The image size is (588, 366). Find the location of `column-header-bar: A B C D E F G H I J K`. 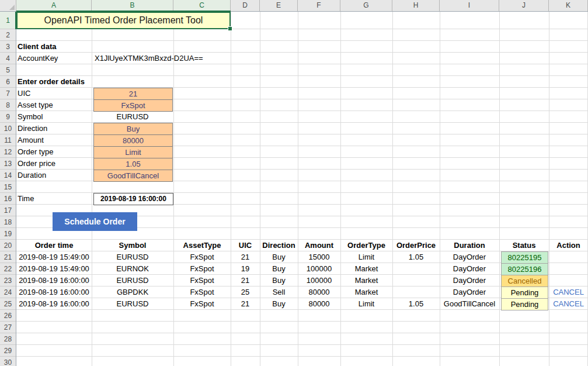

column-header-bar: A B C D E F G H I J K is located at coordinates (294, 6).